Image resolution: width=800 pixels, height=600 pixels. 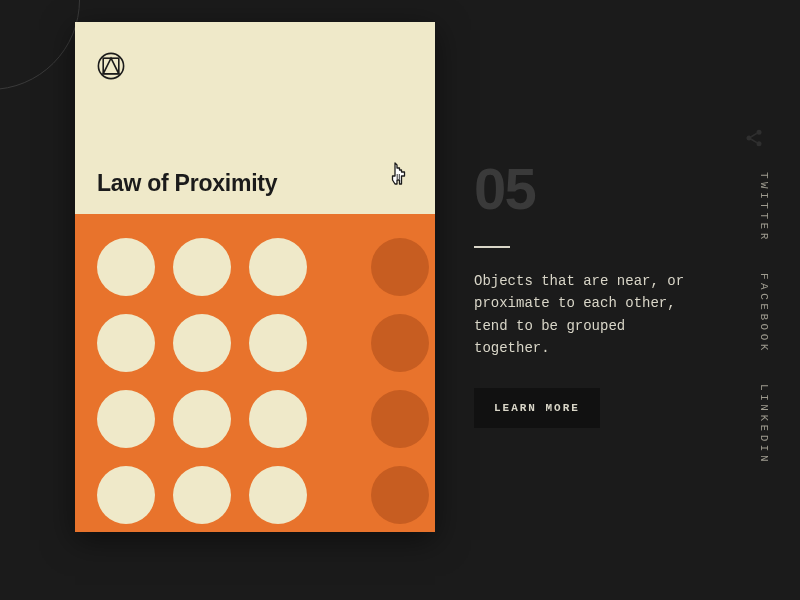 I want to click on pointer-cursor-icon, so click(x=398, y=175).